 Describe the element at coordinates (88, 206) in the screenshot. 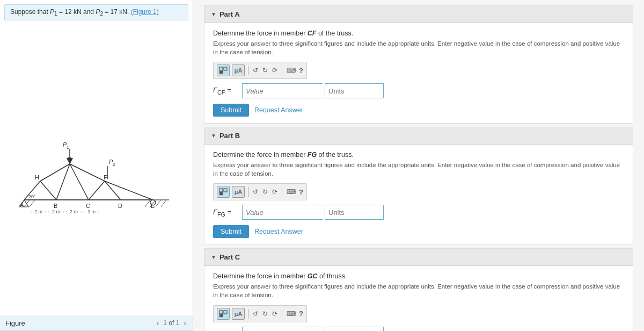

I see `svg-text: C` at that location.